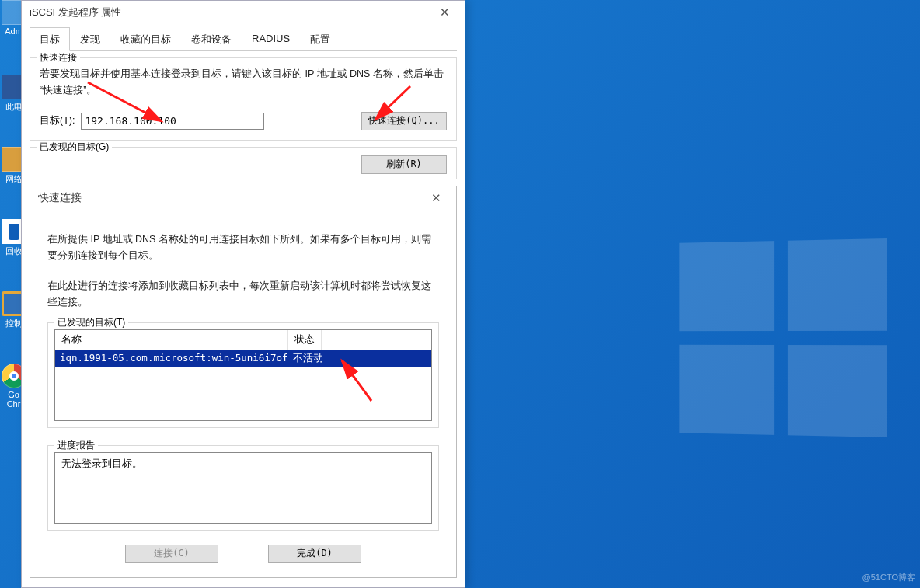 This screenshot has width=920, height=588. Describe the element at coordinates (243, 488) in the screenshot. I see `progress-group: 进度报告 无法登录到目标。` at that location.